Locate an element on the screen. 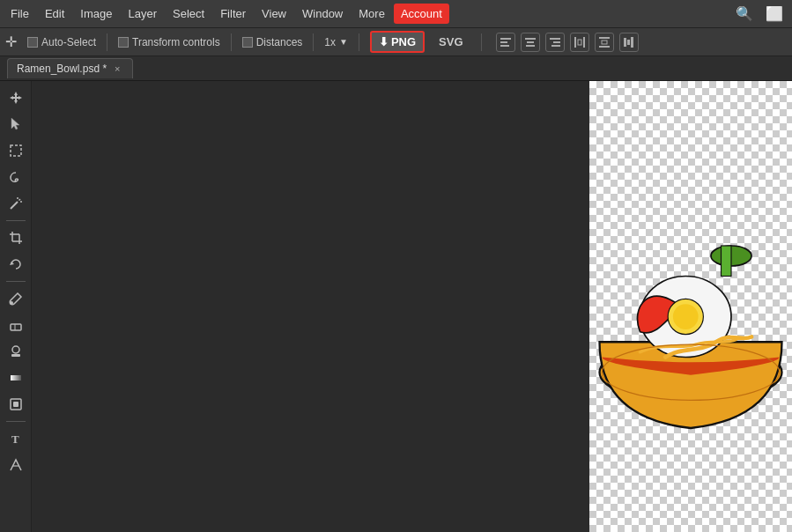  crop-tool-button is located at coordinates (16, 238).